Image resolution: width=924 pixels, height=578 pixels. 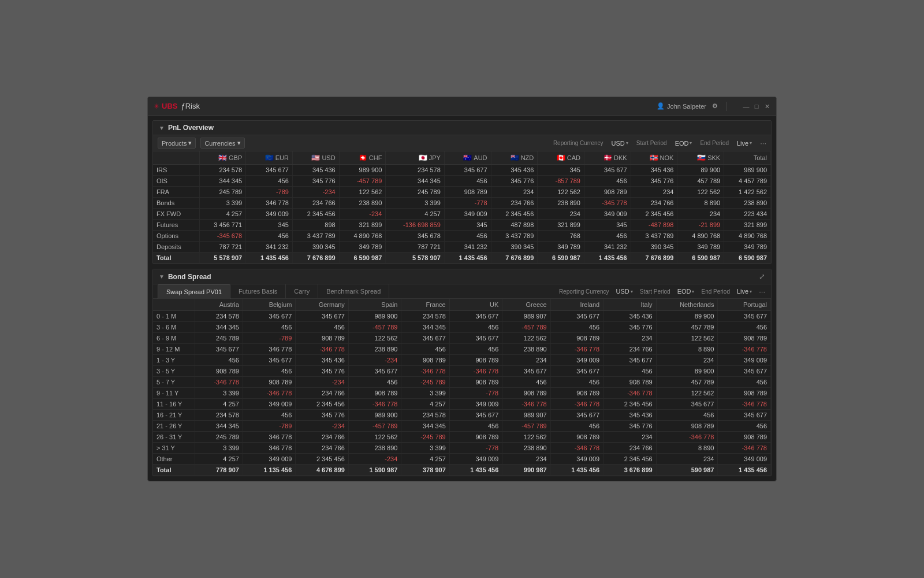 What do you see at coordinates (462, 339) in the screenshot?
I see `table-row: 6 - 9 M245 789-789908 789122 562345 6773…` at bounding box center [462, 339].